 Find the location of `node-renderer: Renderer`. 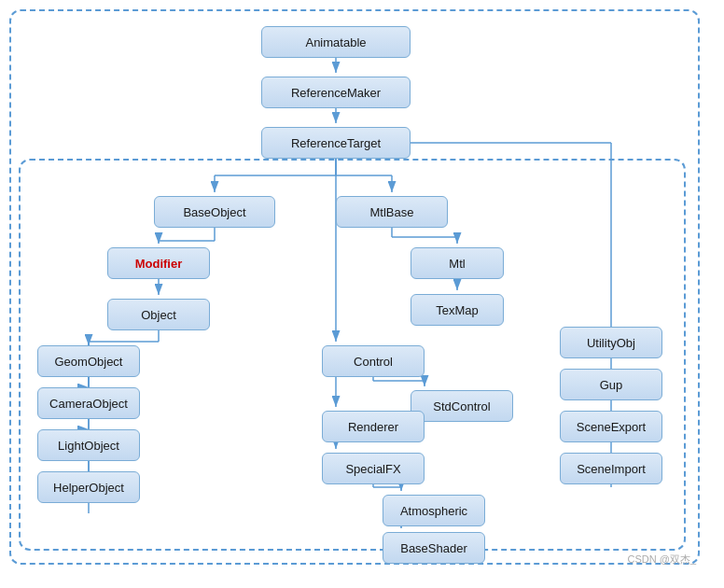

node-renderer: Renderer is located at coordinates (373, 427).